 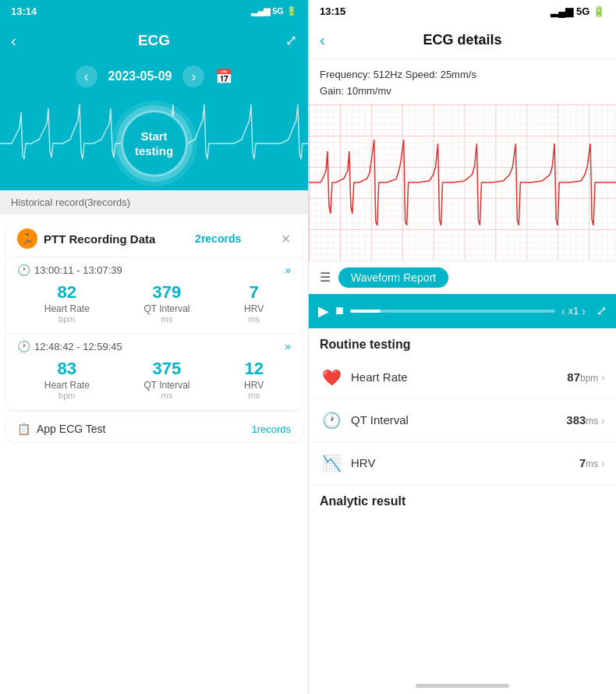 What do you see at coordinates (323, 41) in the screenshot?
I see `right-back-button: ‹` at bounding box center [323, 41].